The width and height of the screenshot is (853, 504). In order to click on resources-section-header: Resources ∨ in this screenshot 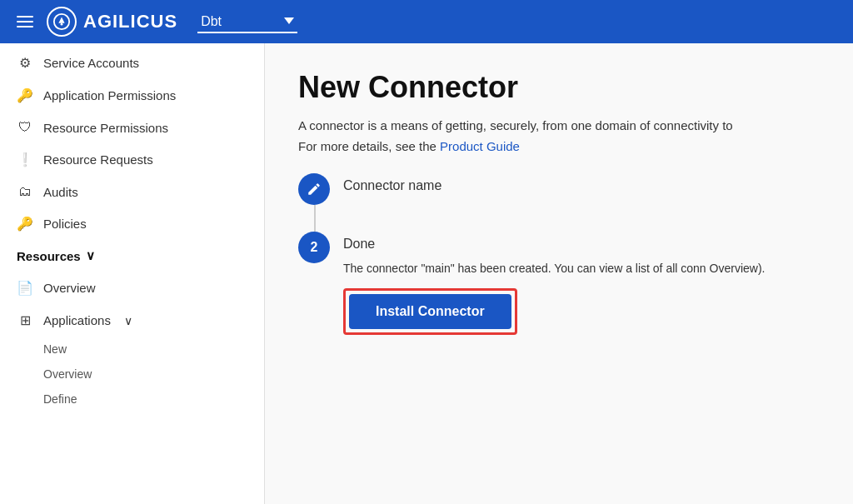, I will do `click(132, 256)`.